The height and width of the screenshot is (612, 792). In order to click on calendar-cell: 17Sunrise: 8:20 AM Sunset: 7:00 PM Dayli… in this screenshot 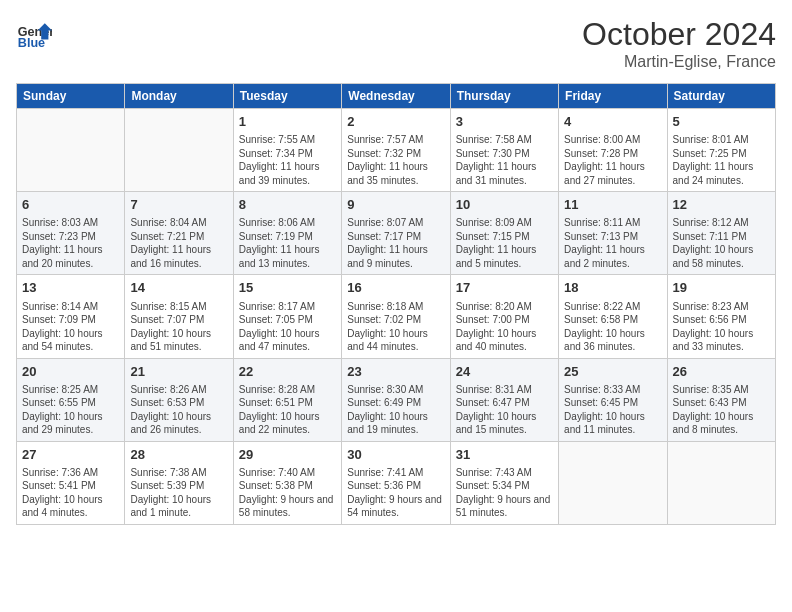, I will do `click(504, 316)`.